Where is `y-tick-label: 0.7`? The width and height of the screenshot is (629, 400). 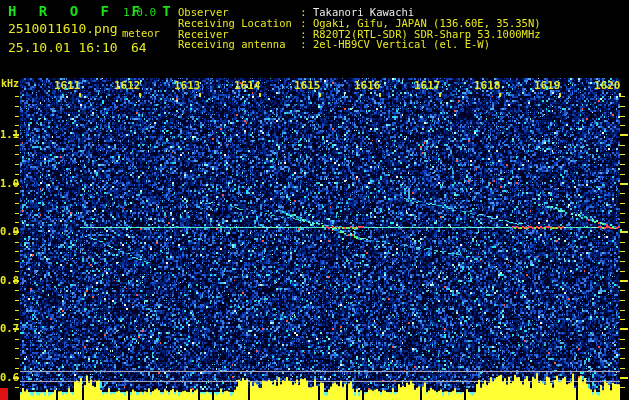
y-tick-label: 0.7 is located at coordinates (6, 328).